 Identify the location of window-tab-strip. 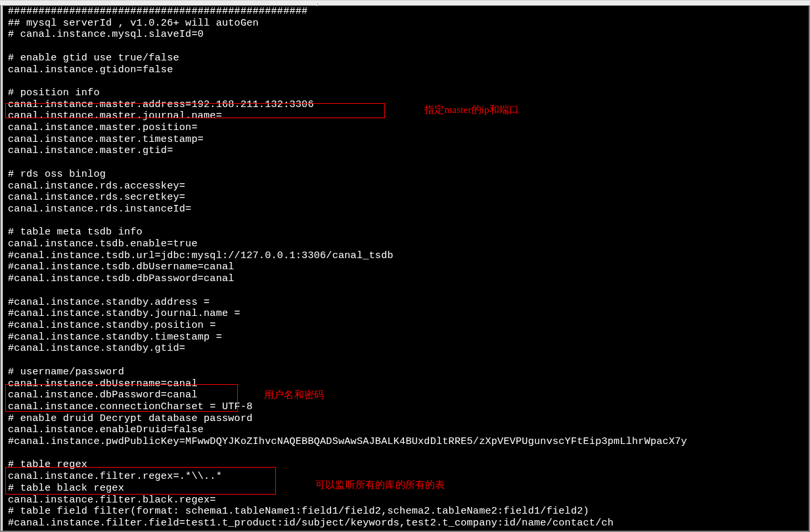
(405, 3).